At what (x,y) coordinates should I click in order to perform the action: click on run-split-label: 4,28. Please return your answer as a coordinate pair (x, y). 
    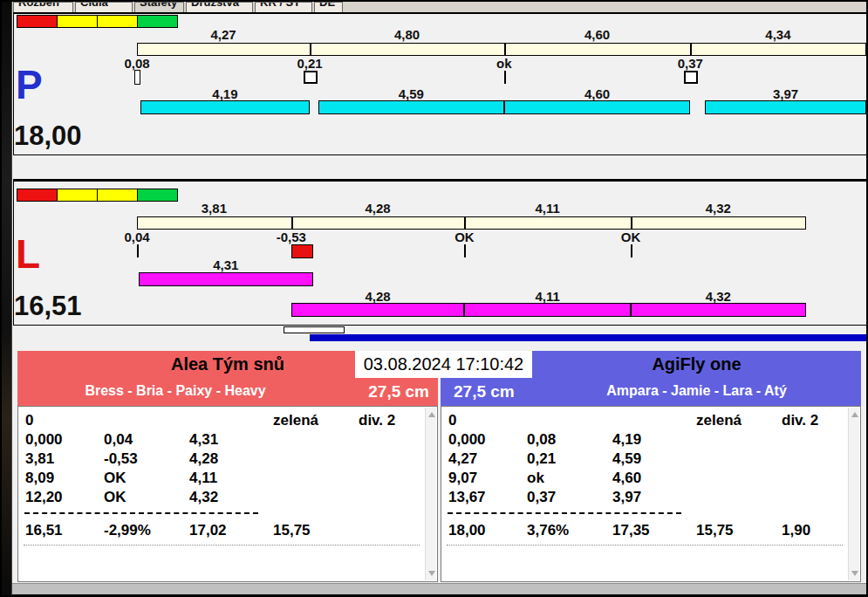
    Looking at the image, I should click on (378, 297).